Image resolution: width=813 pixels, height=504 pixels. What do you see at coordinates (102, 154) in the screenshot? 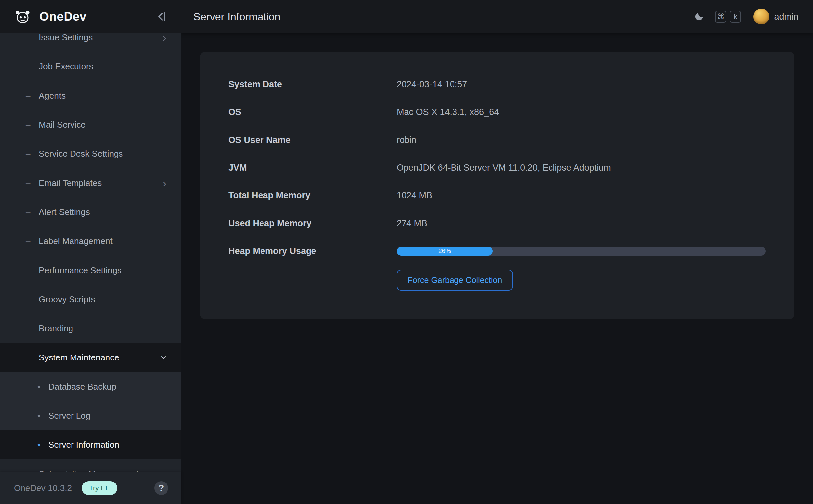
I see `sidebar-item-label: Service Desk Settings` at bounding box center [102, 154].